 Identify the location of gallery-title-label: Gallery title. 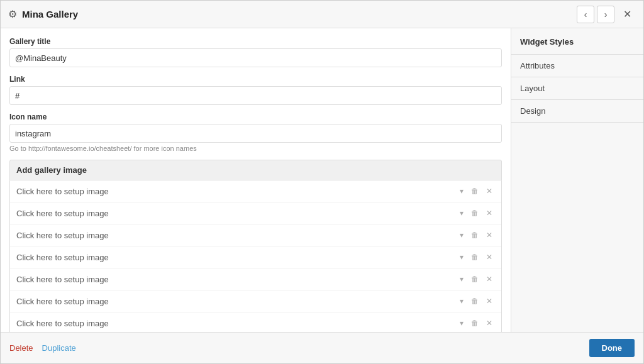
(255, 41).